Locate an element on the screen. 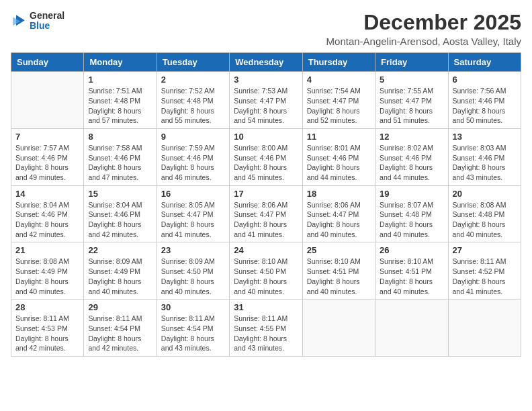 The width and height of the screenshot is (532, 411). month-title: December 2025 is located at coordinates (424, 23).